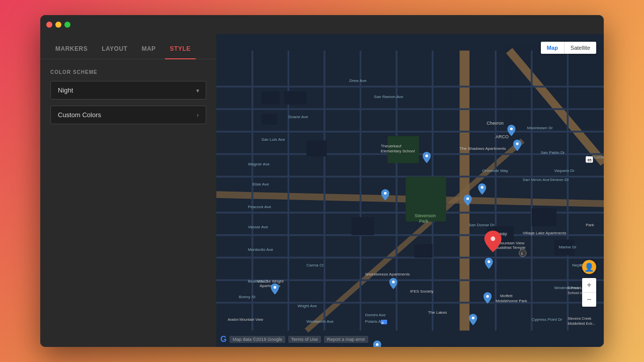 This screenshot has width=644, height=362. What do you see at coordinates (398, 151) in the screenshot?
I see `svg-text: Elementary School` at bounding box center [398, 151].